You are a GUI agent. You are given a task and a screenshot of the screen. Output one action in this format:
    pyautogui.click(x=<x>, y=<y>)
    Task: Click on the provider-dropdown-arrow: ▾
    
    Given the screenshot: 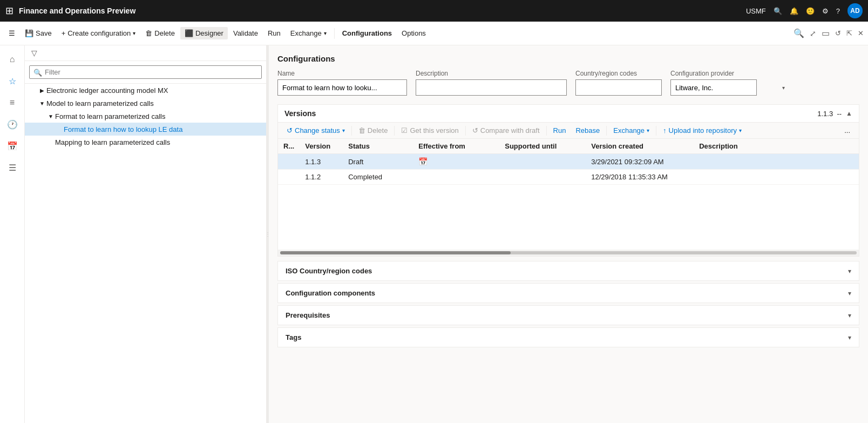 What is the action you would take?
    pyautogui.click(x=784, y=88)
    